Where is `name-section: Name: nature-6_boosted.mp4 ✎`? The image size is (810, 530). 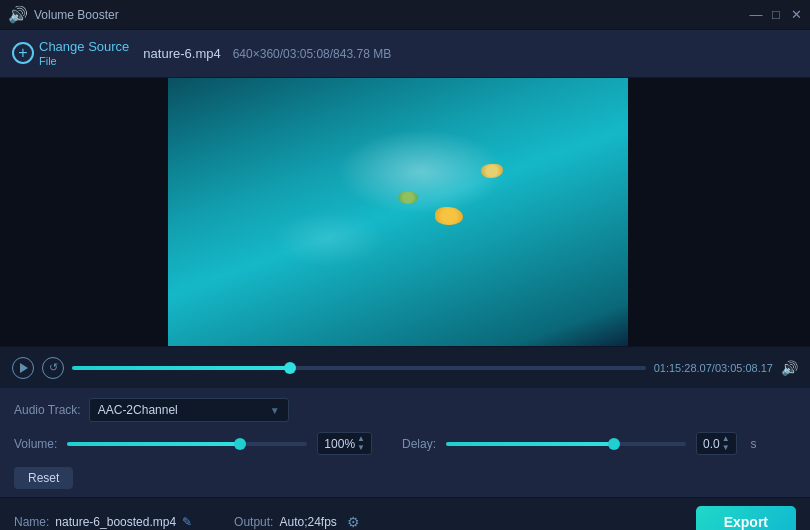
name-section: Name: nature-6_boosted.mp4 ✎ is located at coordinates (103, 522).